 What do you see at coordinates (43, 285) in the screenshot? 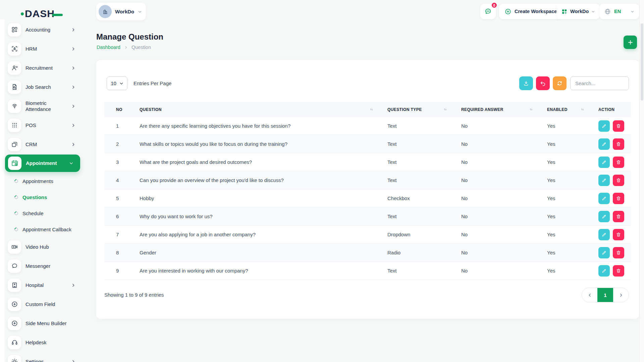
I see `sidebar-item-hospital: Hospital` at bounding box center [43, 285].